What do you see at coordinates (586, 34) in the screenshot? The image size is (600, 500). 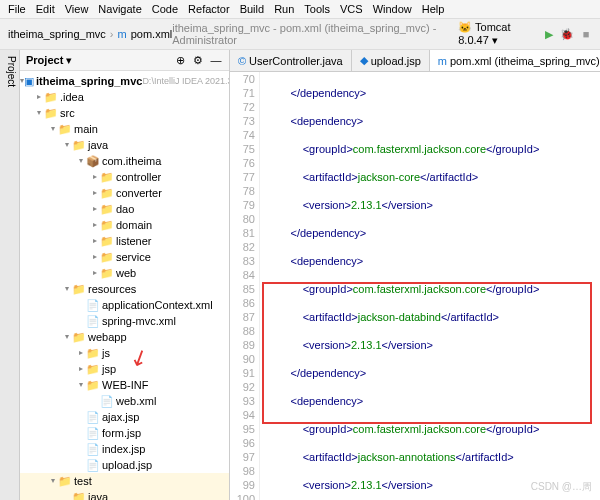 I see `stop-button: ■` at bounding box center [586, 34].